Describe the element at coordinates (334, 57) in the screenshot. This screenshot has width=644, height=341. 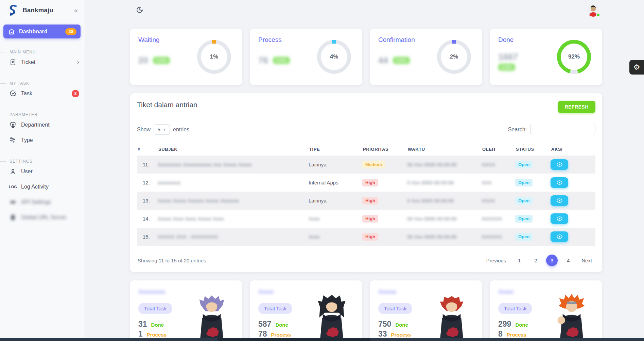
I see `percent-label: 4%` at that location.